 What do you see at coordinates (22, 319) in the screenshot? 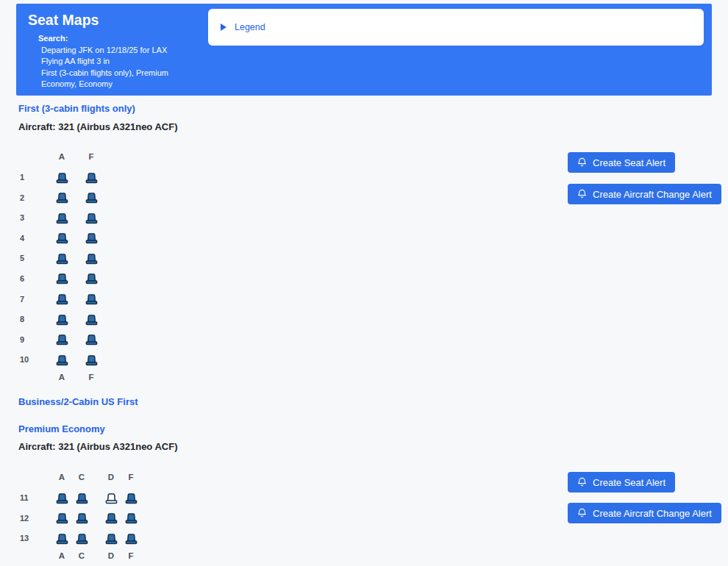
I see `row-number: 8` at bounding box center [22, 319].